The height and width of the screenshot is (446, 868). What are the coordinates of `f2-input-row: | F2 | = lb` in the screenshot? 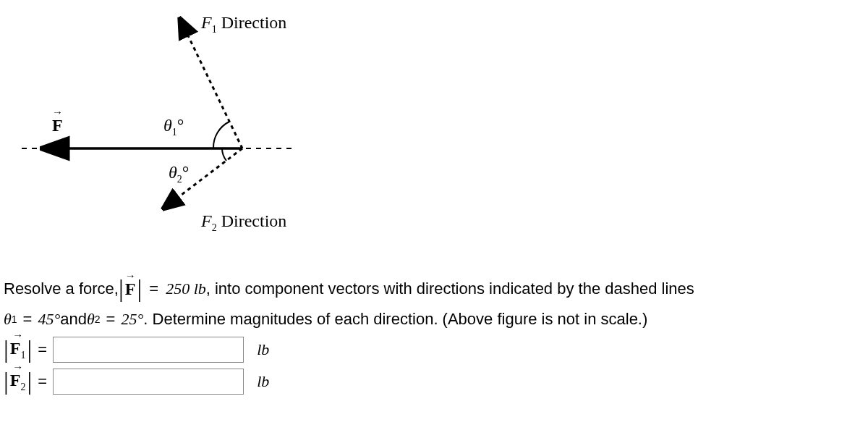 It's located at (435, 382).